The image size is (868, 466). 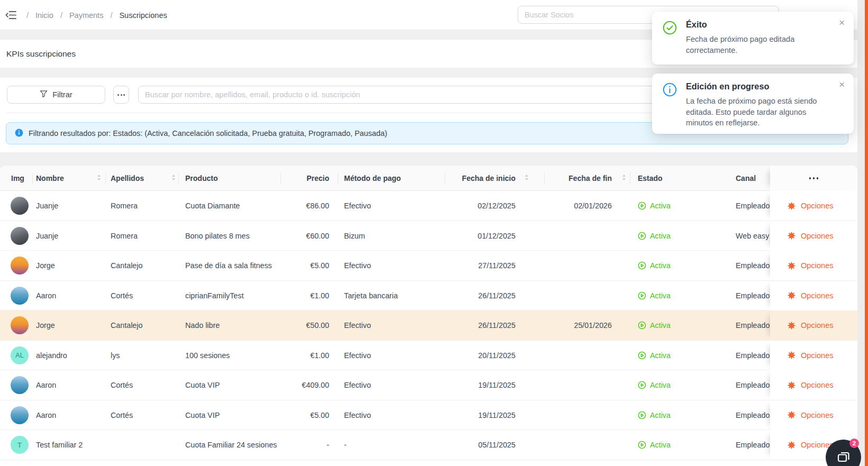 I want to click on toast-title: Éxito, so click(x=697, y=24).